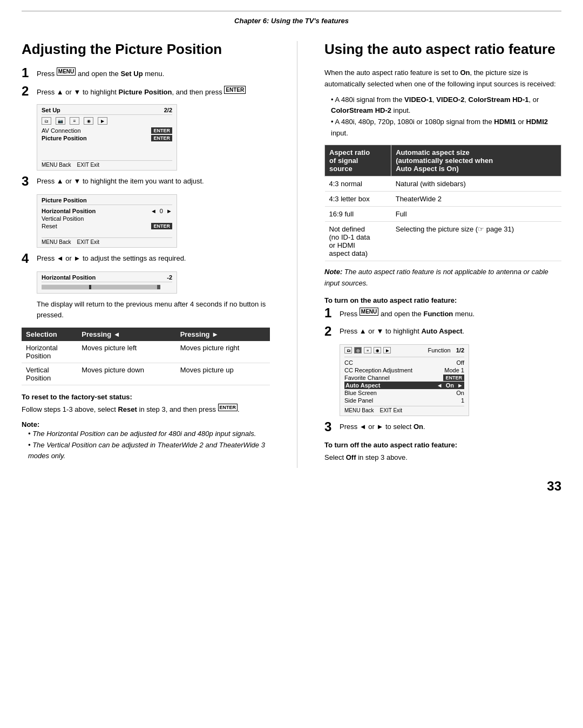  What do you see at coordinates (363, 385) in the screenshot?
I see `fs-auto-label: Auto Aspect` at bounding box center [363, 385].